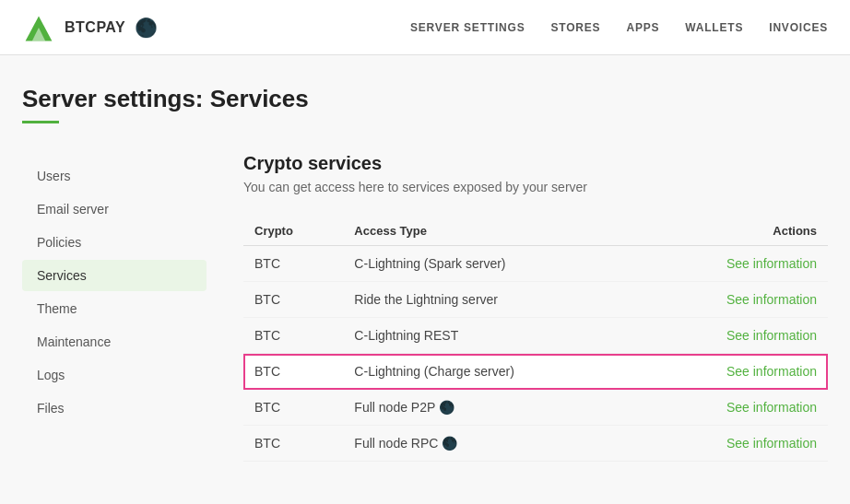 Image resolution: width=850 pixels, height=504 pixels. Describe the element at coordinates (492, 407) in the screenshot. I see `cell-access-type: Full node P2P 🌑` at that location.